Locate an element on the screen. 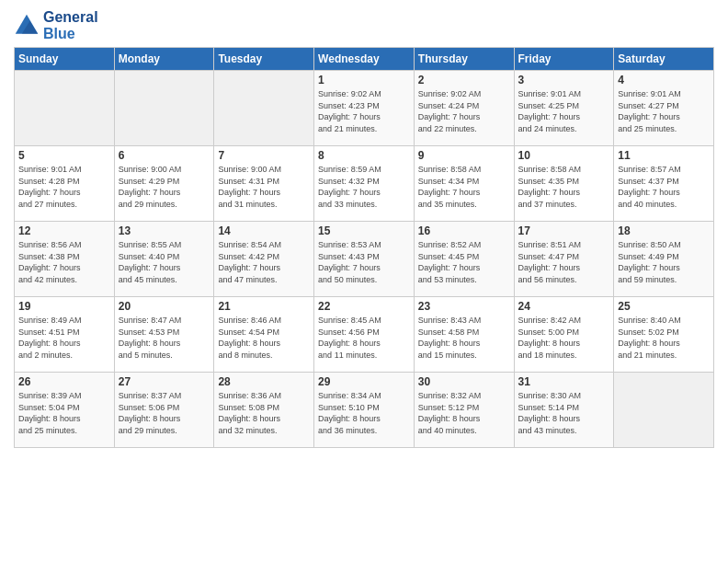 The width and height of the screenshot is (728, 563). day-number: 23 is located at coordinates (464, 306).